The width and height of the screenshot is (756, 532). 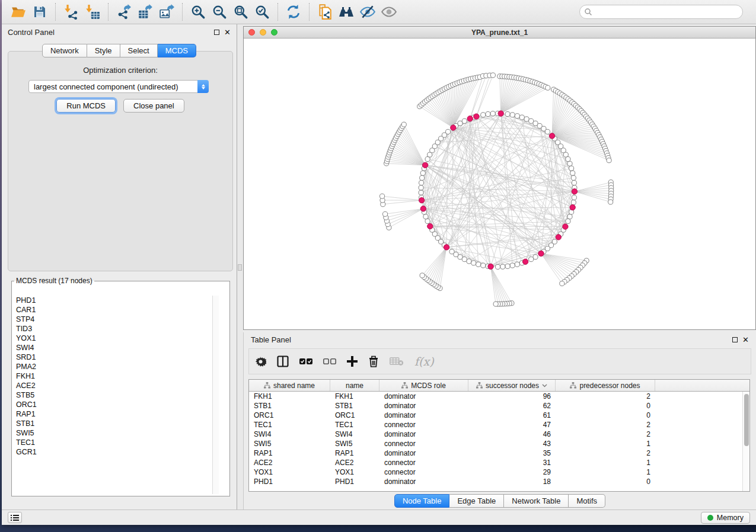 I want to click on select-all-icon, so click(x=306, y=361).